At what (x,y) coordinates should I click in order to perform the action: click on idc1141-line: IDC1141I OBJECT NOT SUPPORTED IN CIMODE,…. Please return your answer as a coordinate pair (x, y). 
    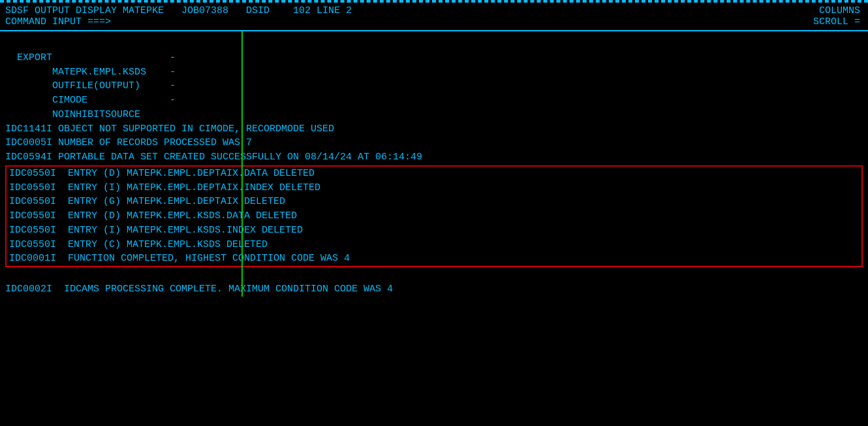
    Looking at the image, I should click on (434, 129).